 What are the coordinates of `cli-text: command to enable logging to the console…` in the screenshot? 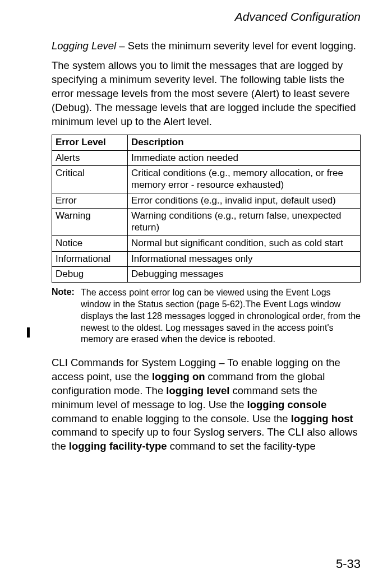 It's located at (172, 418).